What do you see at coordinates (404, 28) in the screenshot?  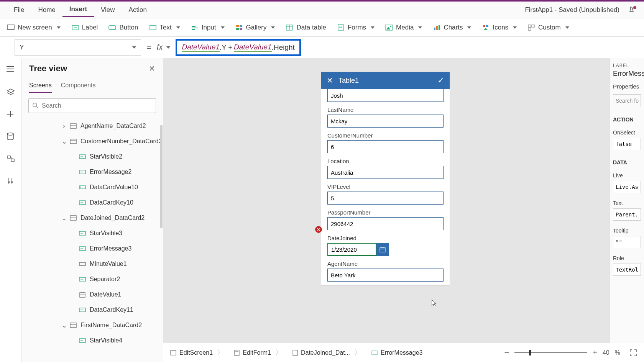 I see `media-button: Media` at bounding box center [404, 28].